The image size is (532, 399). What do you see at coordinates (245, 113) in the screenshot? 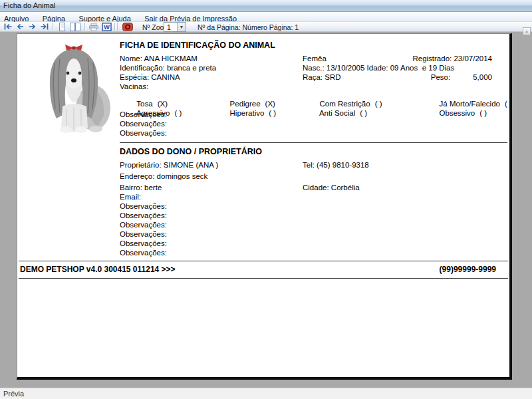
I see `flag-hiperativo: Hiperativo( )` at bounding box center [245, 113].